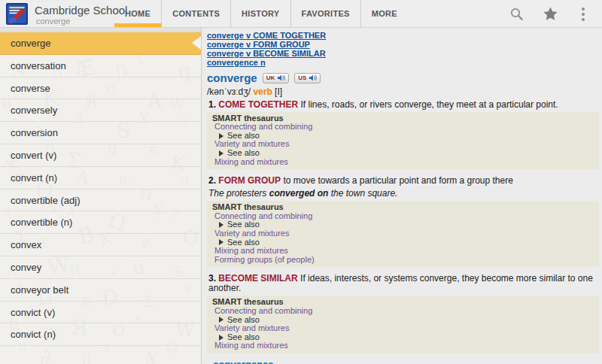 The width and height of the screenshot is (602, 364). Describe the element at coordinates (236, 153) in the screenshot. I see `see-also-toggle: See also` at that location.